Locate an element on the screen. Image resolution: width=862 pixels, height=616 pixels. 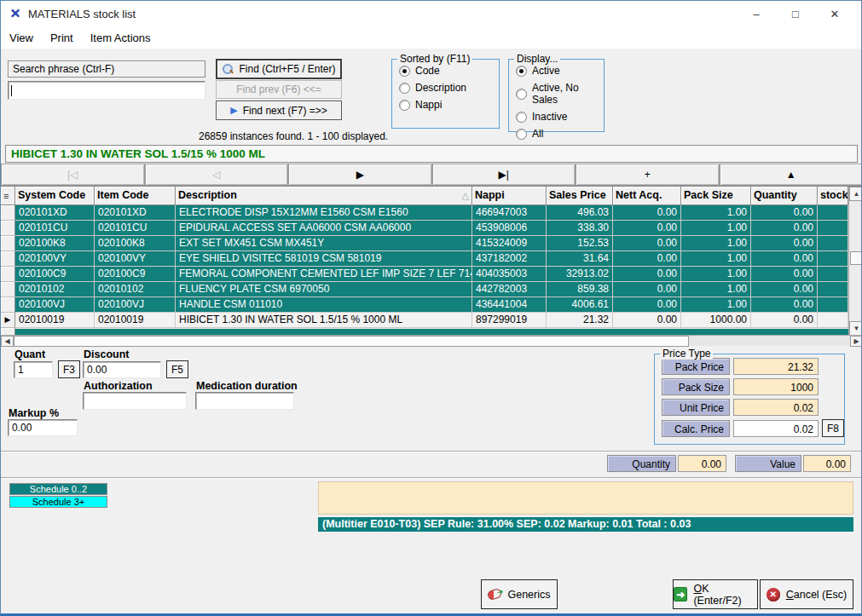
vertical-scrollbar: ▲ ▼ is located at coordinates (855, 261).